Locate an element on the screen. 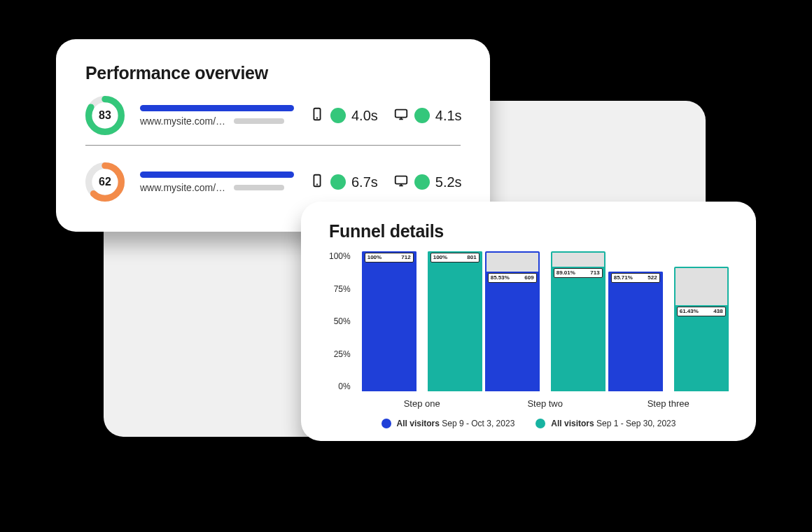 The height and width of the screenshot is (532, 812). bar-data-label: 100%712 is located at coordinates (389, 258).